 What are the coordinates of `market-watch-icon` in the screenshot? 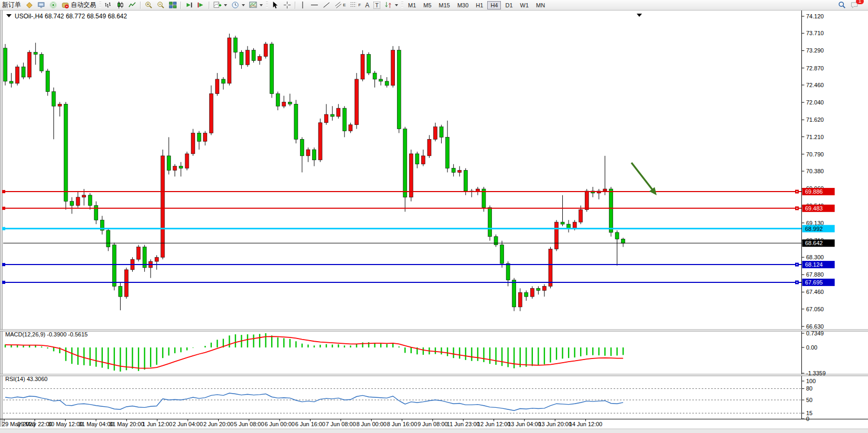 It's located at (41, 5).